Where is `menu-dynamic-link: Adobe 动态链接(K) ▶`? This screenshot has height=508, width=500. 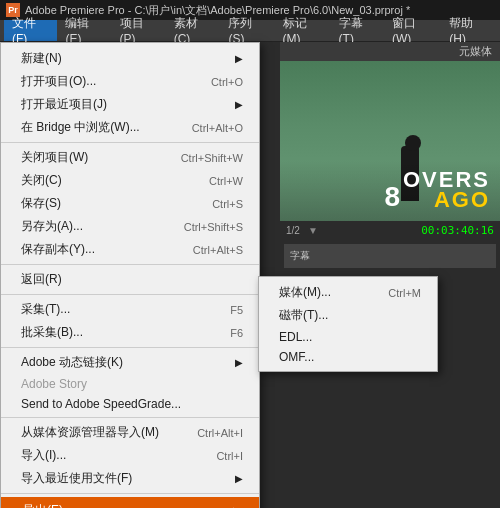
menu-dynamic-link: Adobe 动态链接(K) ▶ is located at coordinates (130, 362).